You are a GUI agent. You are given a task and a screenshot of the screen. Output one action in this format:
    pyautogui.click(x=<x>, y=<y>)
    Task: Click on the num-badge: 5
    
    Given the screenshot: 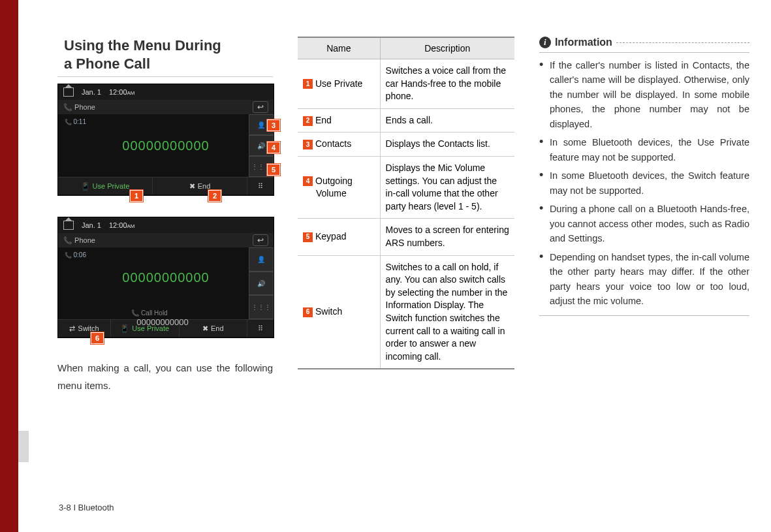 What is the action you would take?
    pyautogui.click(x=308, y=238)
    